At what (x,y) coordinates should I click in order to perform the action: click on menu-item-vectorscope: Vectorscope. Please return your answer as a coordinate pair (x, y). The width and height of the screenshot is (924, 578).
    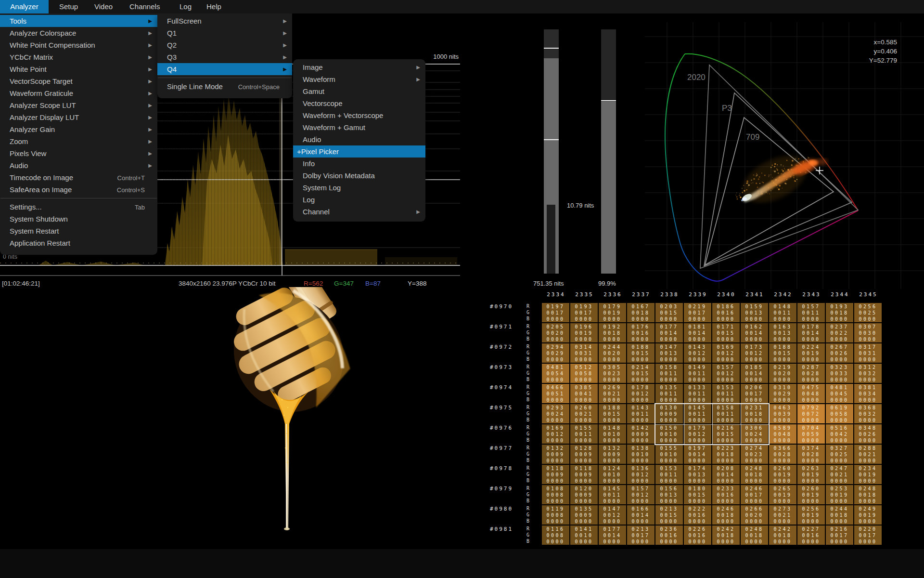
    Looking at the image, I should click on (359, 103).